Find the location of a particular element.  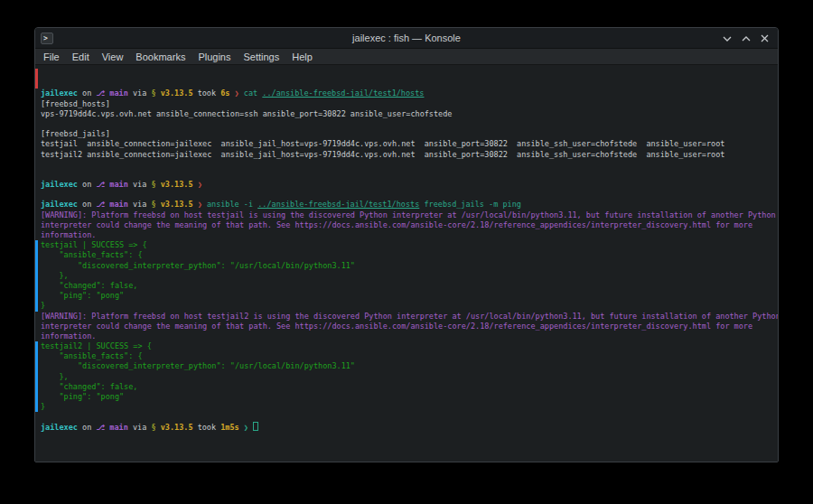

text-run: "changed": false, is located at coordinates (89, 285).